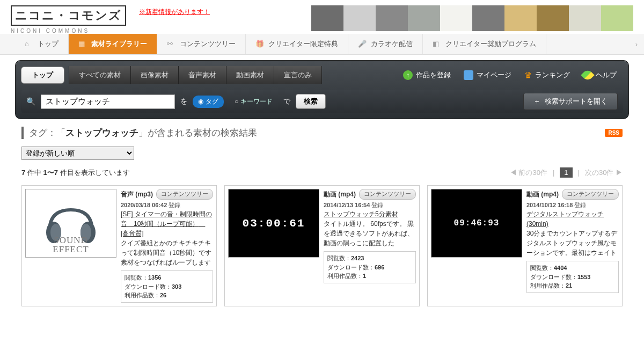  What do you see at coordinates (78, 153) in the screenshot?
I see `sort-select: 登録が新しい順` at bounding box center [78, 153].